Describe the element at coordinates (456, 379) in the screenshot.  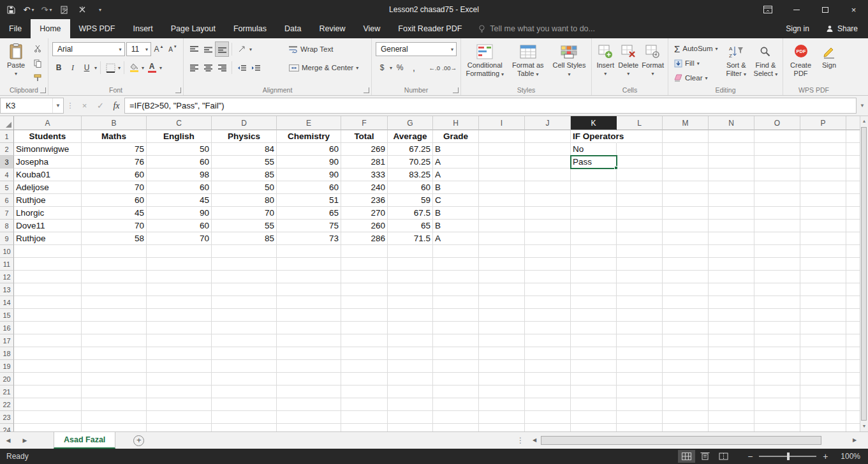
I see `cell-H20` at that location.